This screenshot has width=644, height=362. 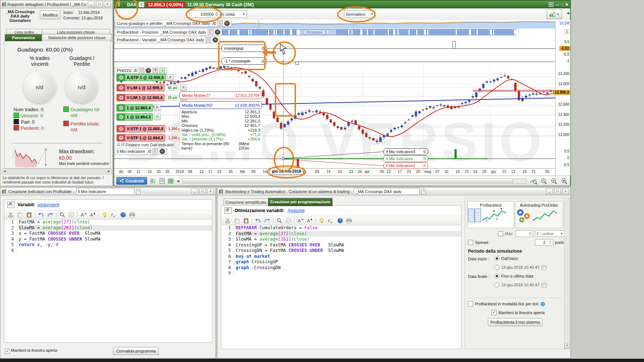 I want to click on report-title-tabs: Rapporto dettagliato | ProBacktest | _MA…, so click(x=47, y=4).